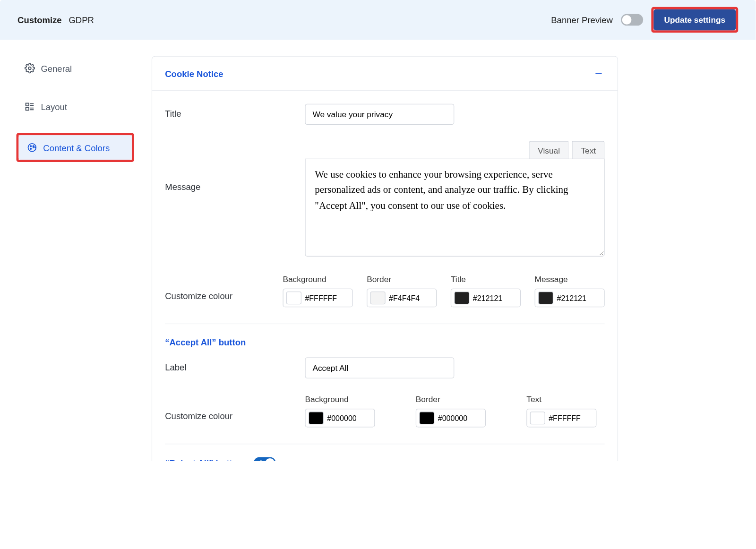  I want to click on reject-all-toggle: ✓, so click(265, 459).